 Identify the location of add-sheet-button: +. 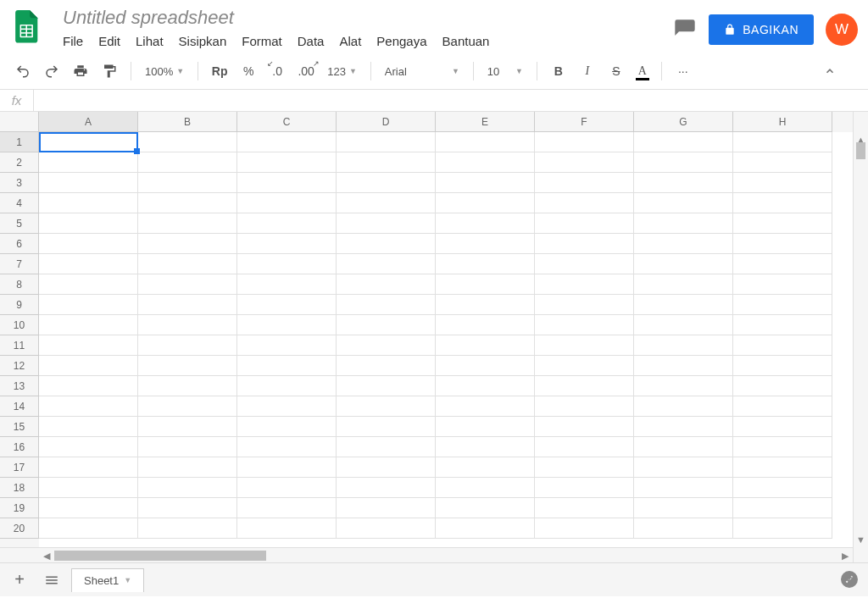
(19, 580).